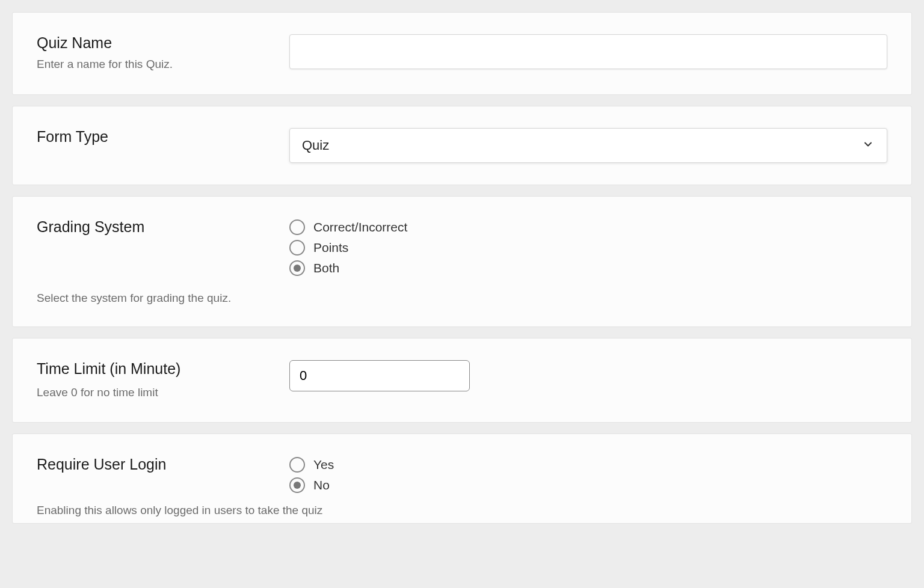 Image resolution: width=924 pixels, height=588 pixels. Describe the element at coordinates (588, 52) in the screenshot. I see `quiz-name-input` at that location.